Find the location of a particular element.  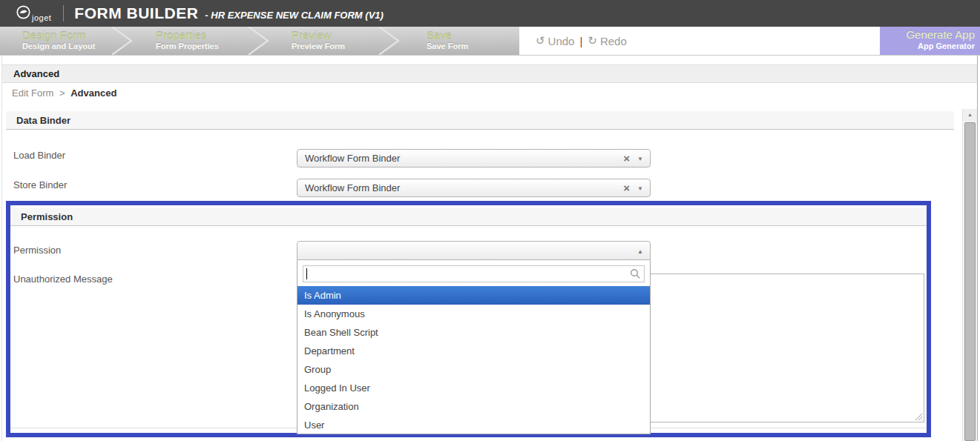

data-binder-title: Data Binder is located at coordinates (43, 120).